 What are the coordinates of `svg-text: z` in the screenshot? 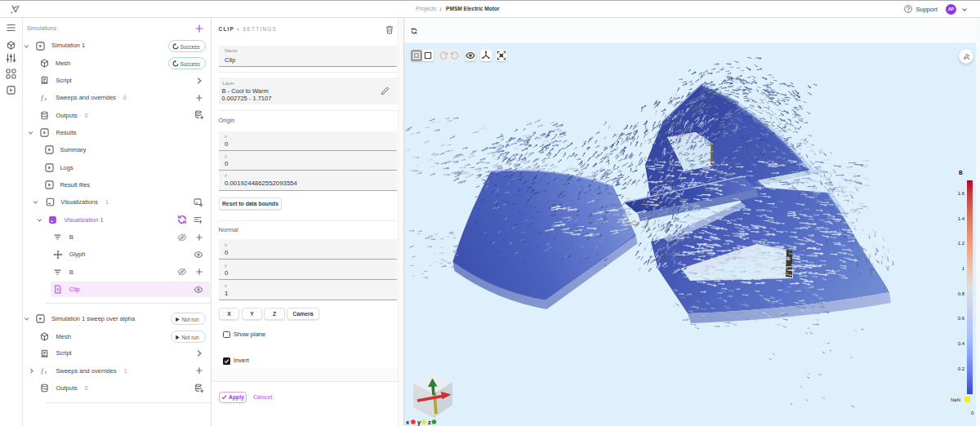 It's located at (430, 423).